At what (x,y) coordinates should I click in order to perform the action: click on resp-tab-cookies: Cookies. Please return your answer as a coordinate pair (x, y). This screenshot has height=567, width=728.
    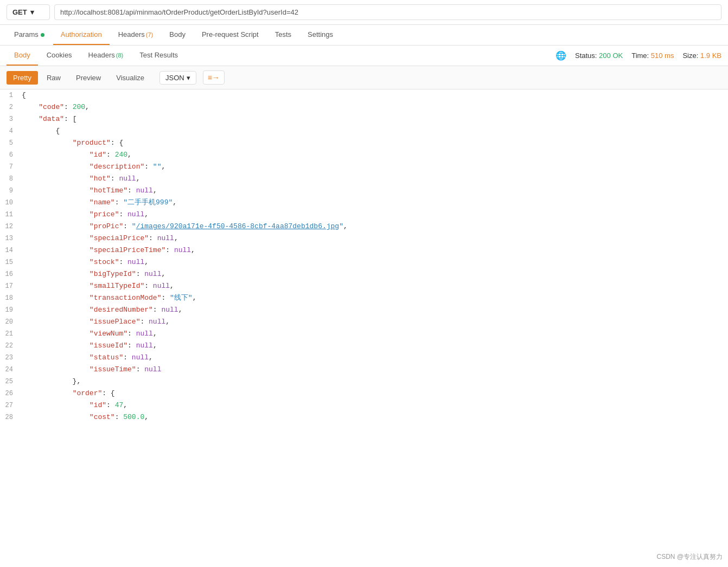
    Looking at the image, I should click on (60, 55).